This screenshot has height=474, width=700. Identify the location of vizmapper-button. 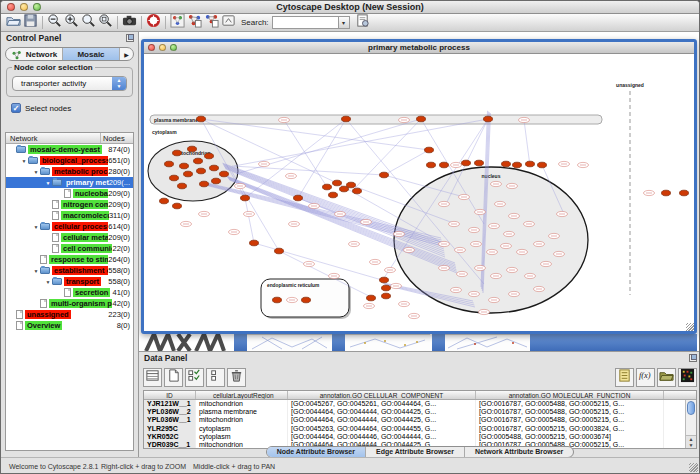
(178, 23).